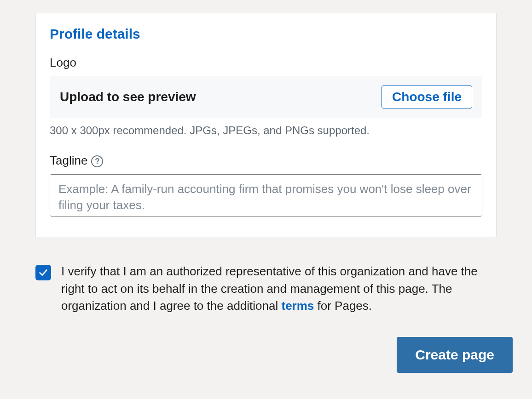 The height and width of the screenshot is (399, 532). I want to click on choose-file-button: Choose file, so click(427, 97).